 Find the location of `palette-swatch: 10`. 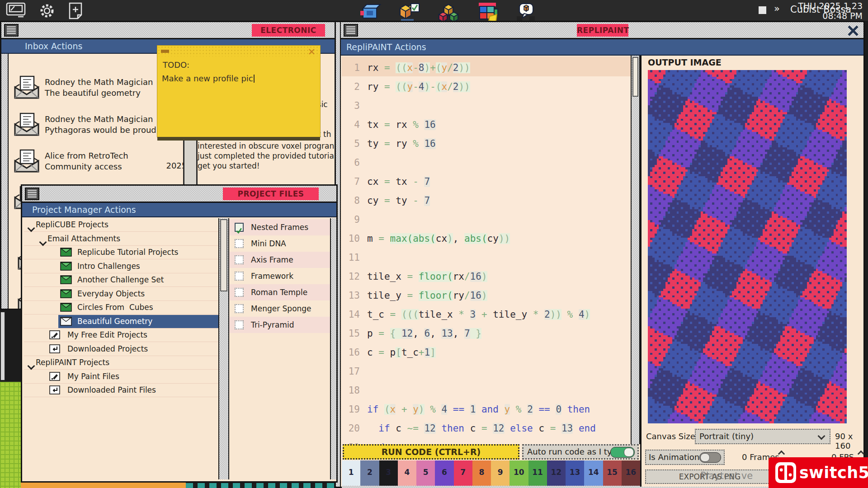

palette-swatch: 10 is located at coordinates (519, 473).